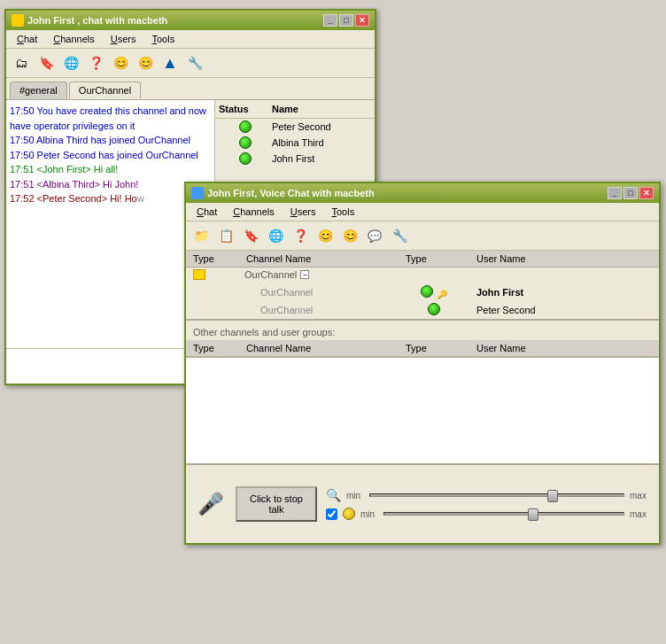 The image size is (666, 644). Describe the element at coordinates (305, 275) in the screenshot. I see `minus-button: −` at that location.